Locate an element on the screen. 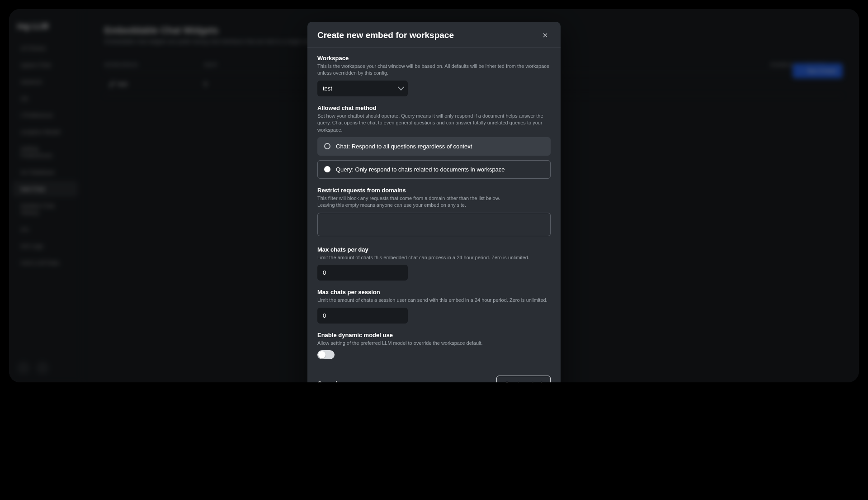 This screenshot has width=868, height=500. workspace-select: test is located at coordinates (363, 89).